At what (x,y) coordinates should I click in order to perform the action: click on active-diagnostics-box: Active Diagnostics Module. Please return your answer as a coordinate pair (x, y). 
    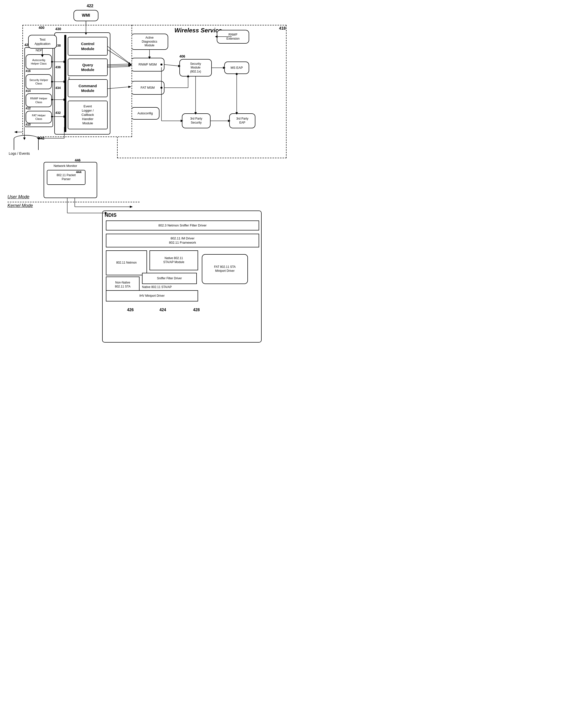
    Looking at the image, I should click on (150, 42).